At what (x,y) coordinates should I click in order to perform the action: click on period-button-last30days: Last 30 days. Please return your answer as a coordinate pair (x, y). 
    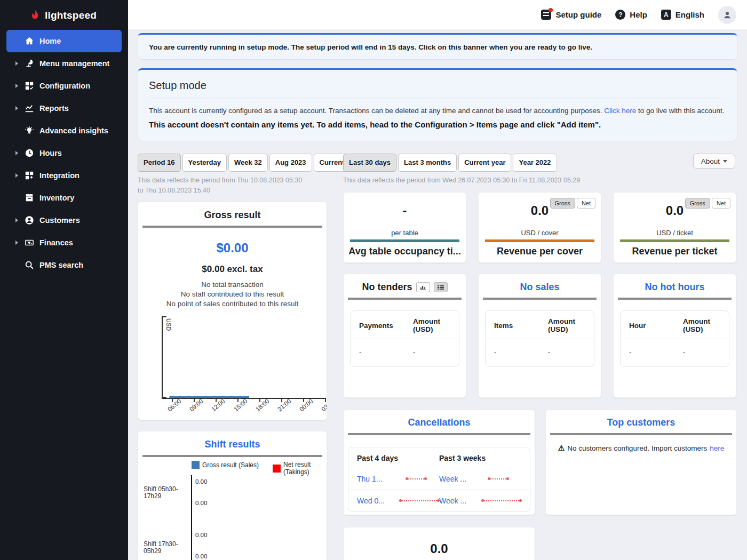
    Looking at the image, I should click on (370, 163).